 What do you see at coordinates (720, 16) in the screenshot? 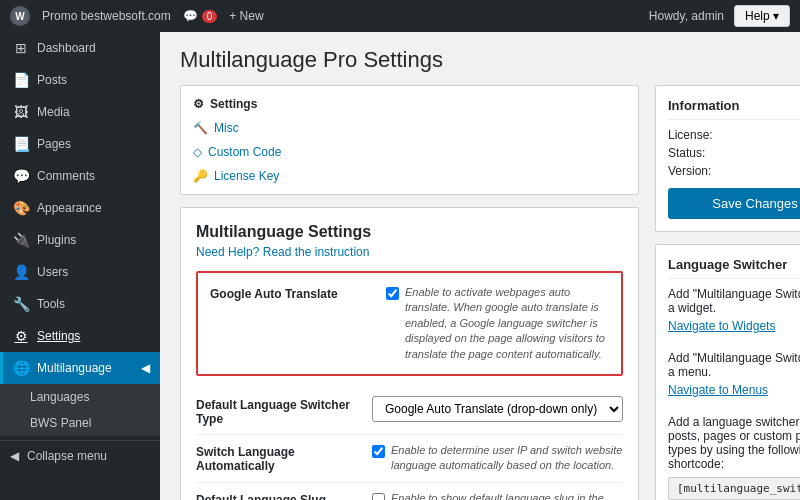
I see `admin-bar-right: Howdy, admin Help ▾` at bounding box center [720, 16].